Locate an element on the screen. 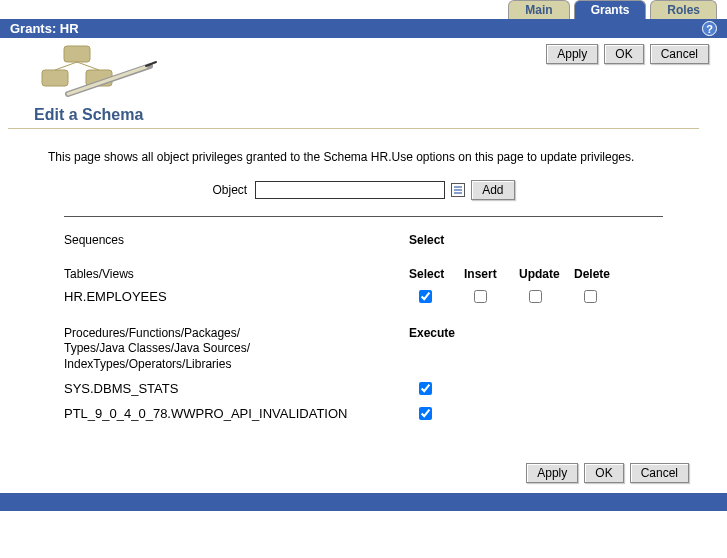 This screenshot has width=727, height=558. procedures-group: Procedures/Functions/Packages/ Types/Jav… is located at coordinates (364, 374).